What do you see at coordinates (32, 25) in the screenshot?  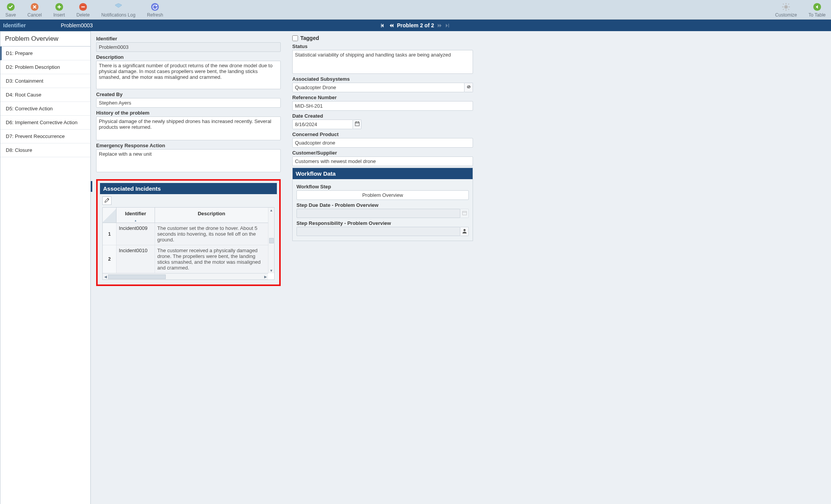 I see `header-title: Identifier` at bounding box center [32, 25].